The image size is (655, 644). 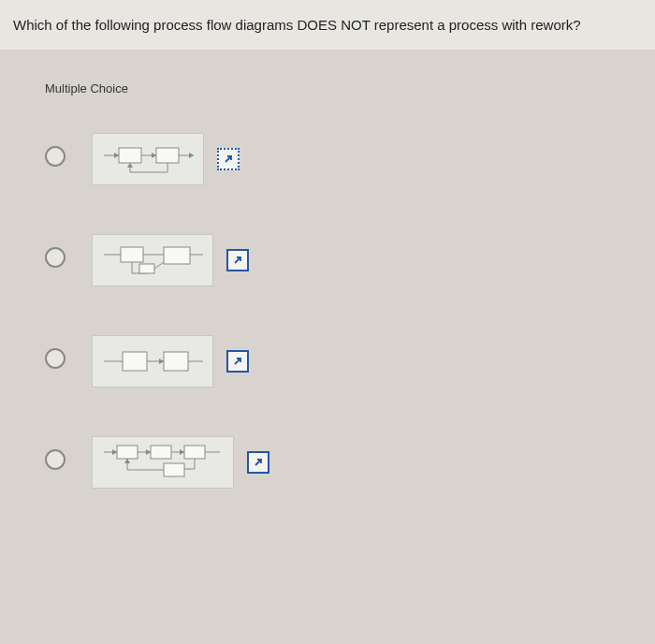 I want to click on diagram-d, so click(x=163, y=462).